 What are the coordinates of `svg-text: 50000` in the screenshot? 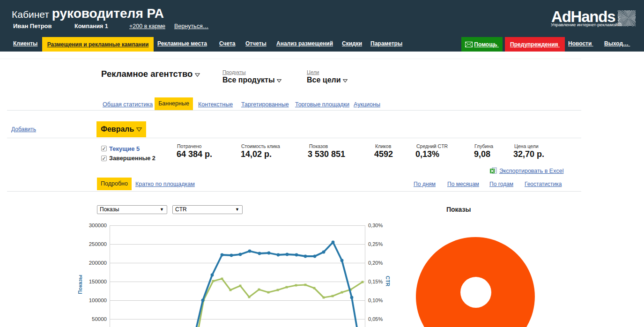 It's located at (99, 319).